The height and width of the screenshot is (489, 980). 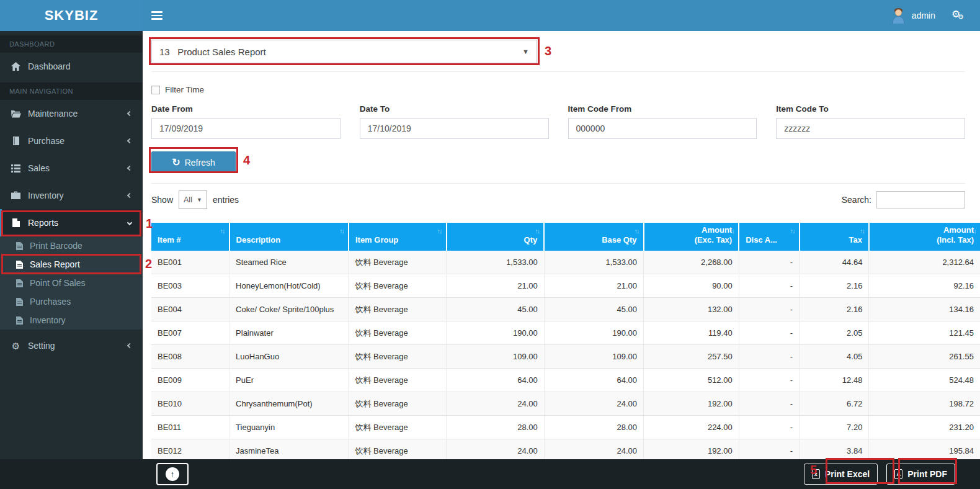 I want to click on user-menu: admin, so click(x=913, y=16).